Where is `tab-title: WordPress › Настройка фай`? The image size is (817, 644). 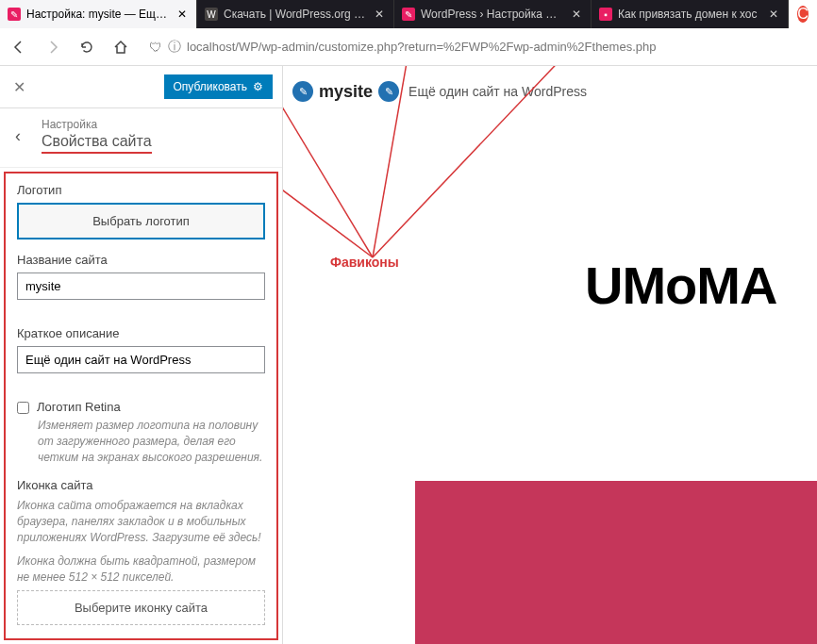
tab-title: WordPress › Настройка фай is located at coordinates (492, 14).